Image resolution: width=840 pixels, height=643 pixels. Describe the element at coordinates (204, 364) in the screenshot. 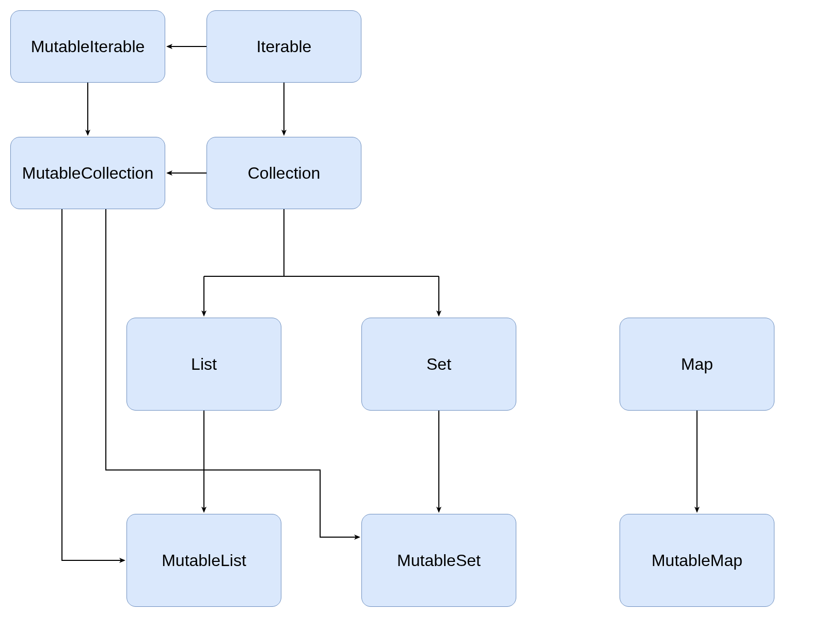

I see `node-list: List` at that location.